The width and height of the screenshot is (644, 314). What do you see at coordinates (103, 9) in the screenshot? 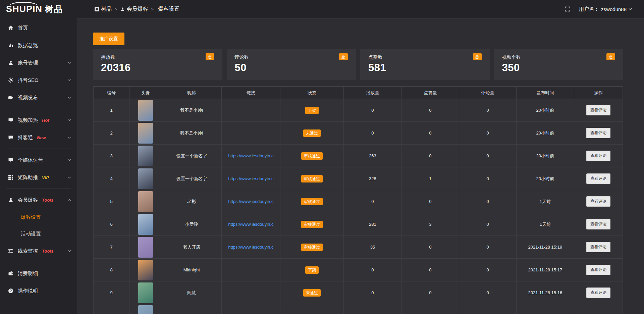
I see `breadcrumb-app: 树品` at bounding box center [103, 9].